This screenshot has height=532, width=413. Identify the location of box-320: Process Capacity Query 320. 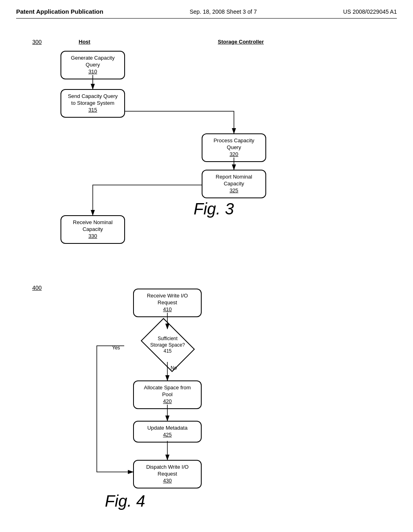
(234, 148).